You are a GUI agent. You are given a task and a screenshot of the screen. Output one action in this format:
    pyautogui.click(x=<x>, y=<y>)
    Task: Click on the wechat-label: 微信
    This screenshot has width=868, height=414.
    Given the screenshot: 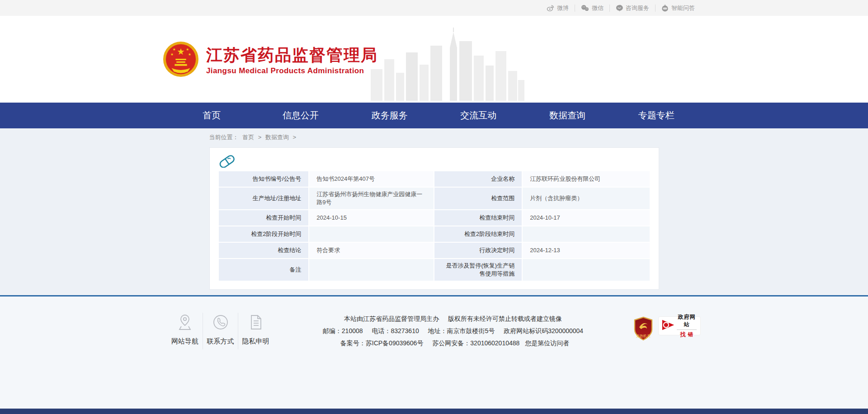 What is the action you would take?
    pyautogui.click(x=598, y=8)
    